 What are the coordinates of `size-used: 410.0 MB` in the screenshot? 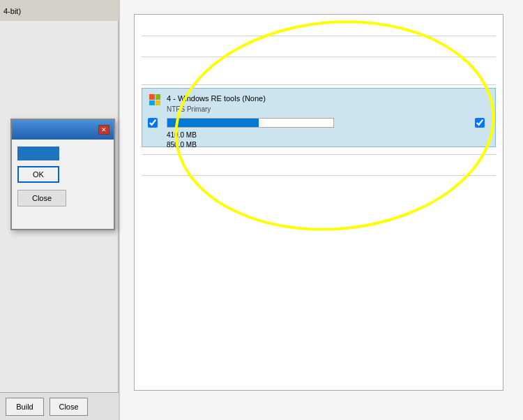 It's located at (181, 135).